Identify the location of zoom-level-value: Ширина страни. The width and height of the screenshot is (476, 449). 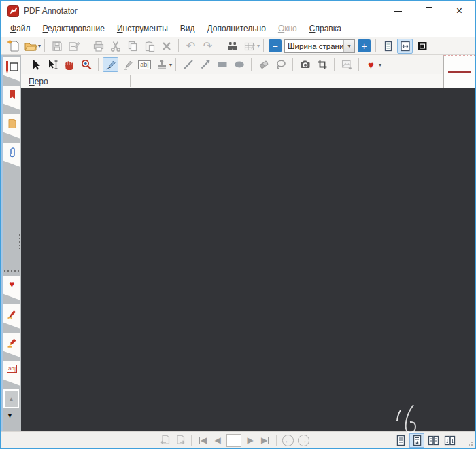
(314, 46).